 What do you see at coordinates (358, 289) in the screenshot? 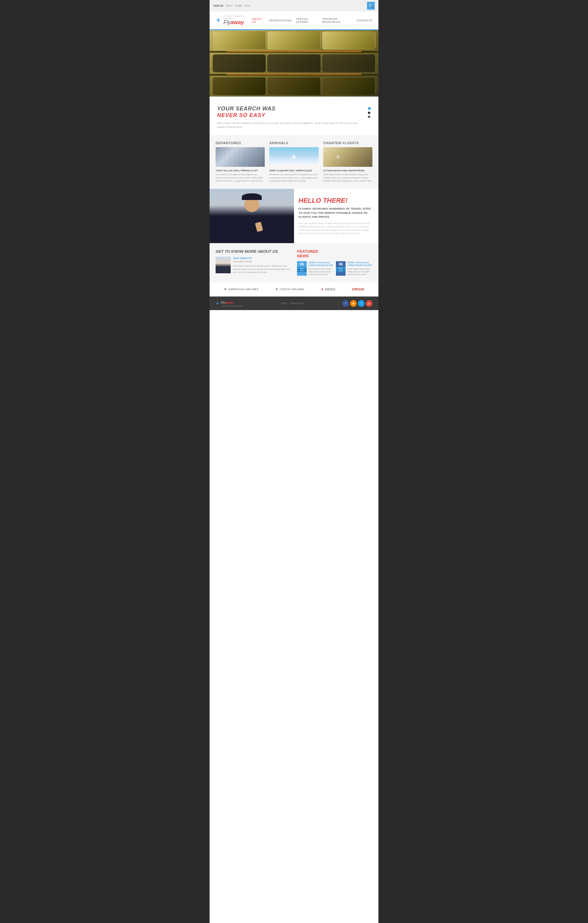
I see `virgin-name: Virgin` at bounding box center [358, 289].